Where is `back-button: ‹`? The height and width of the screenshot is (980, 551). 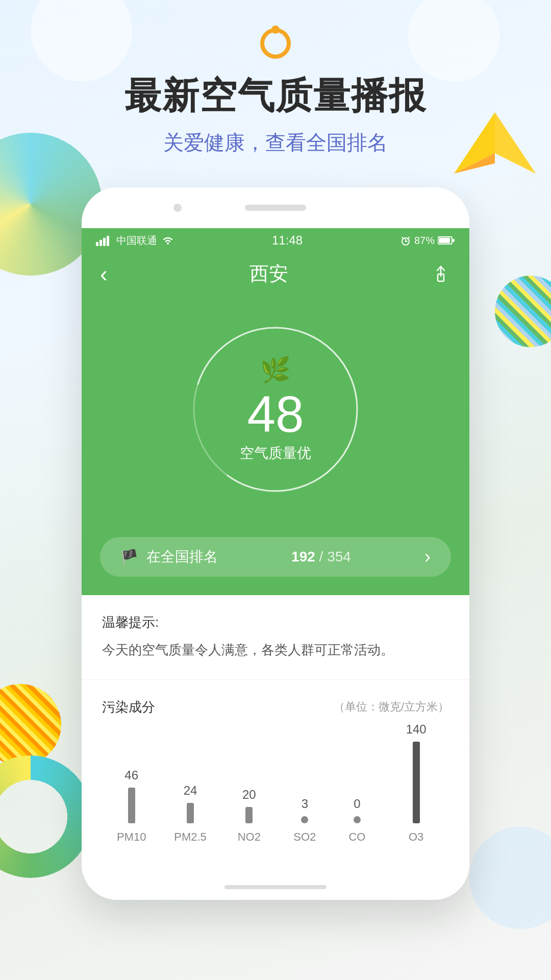 back-button: ‹ is located at coordinates (104, 274).